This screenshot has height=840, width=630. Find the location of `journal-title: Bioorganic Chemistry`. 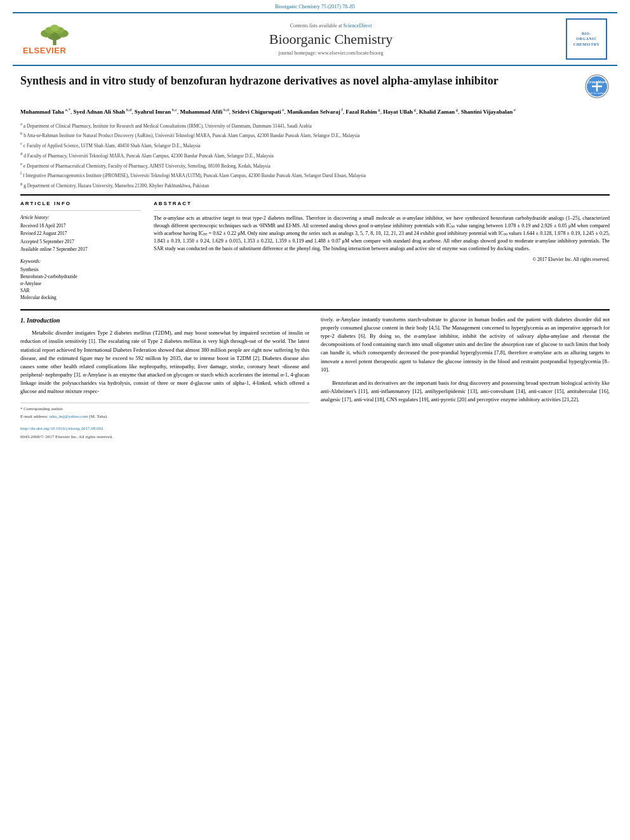

journal-title: Bioorganic Chemistry is located at coordinates (331, 39).